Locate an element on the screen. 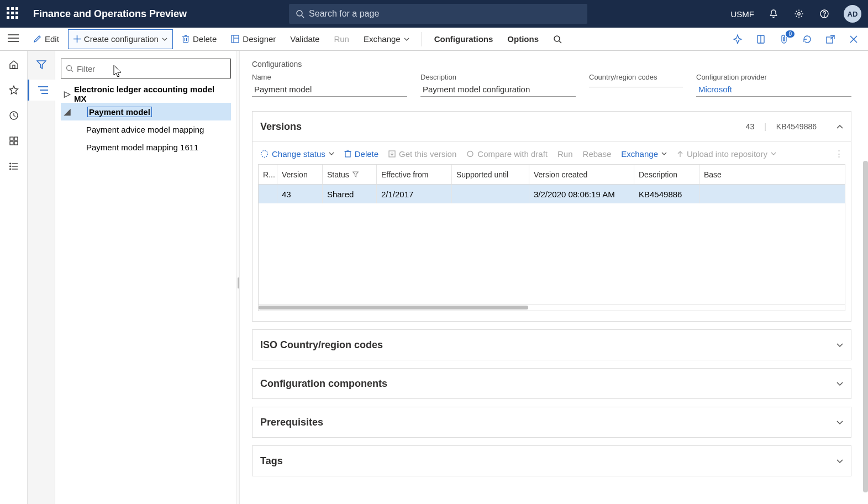 The width and height of the screenshot is (868, 504). separator is located at coordinates (422, 39).